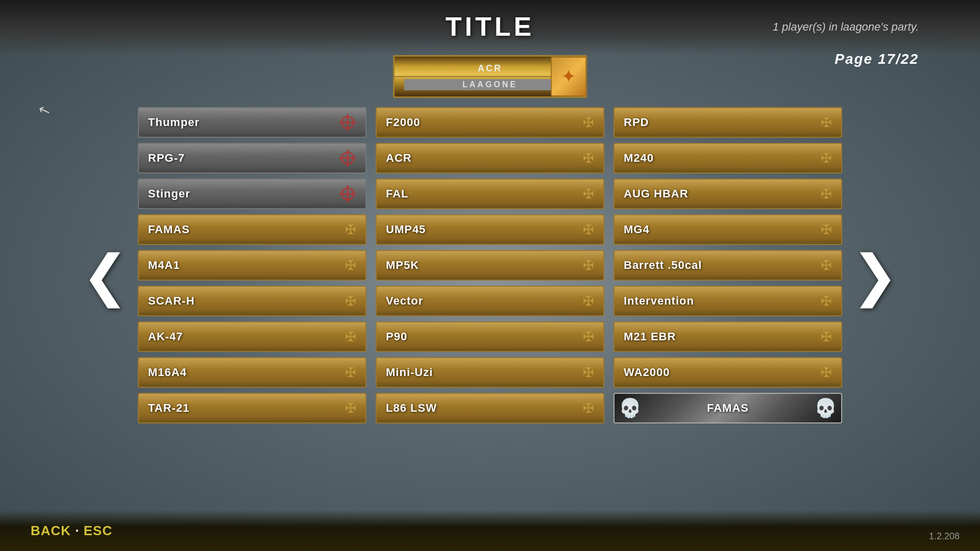 The width and height of the screenshot is (980, 551). What do you see at coordinates (826, 408) in the screenshot?
I see `skull-right-icon: 💀` at bounding box center [826, 408].